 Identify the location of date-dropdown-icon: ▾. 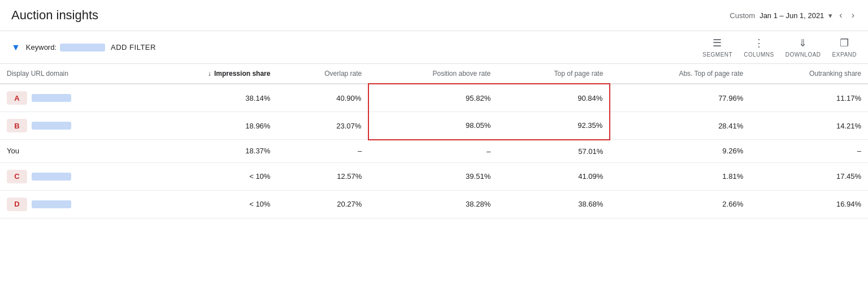
(831, 16).